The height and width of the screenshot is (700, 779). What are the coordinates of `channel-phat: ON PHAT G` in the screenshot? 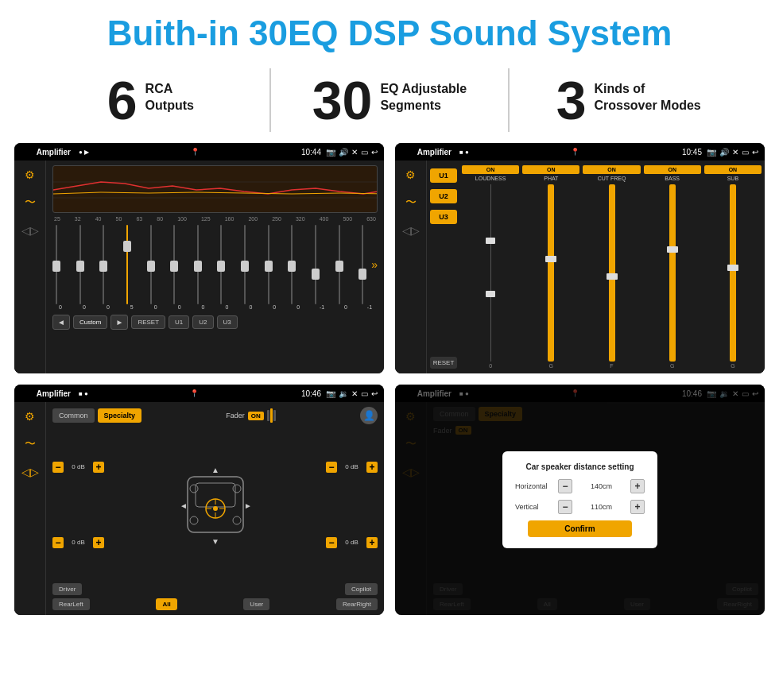 It's located at (551, 267).